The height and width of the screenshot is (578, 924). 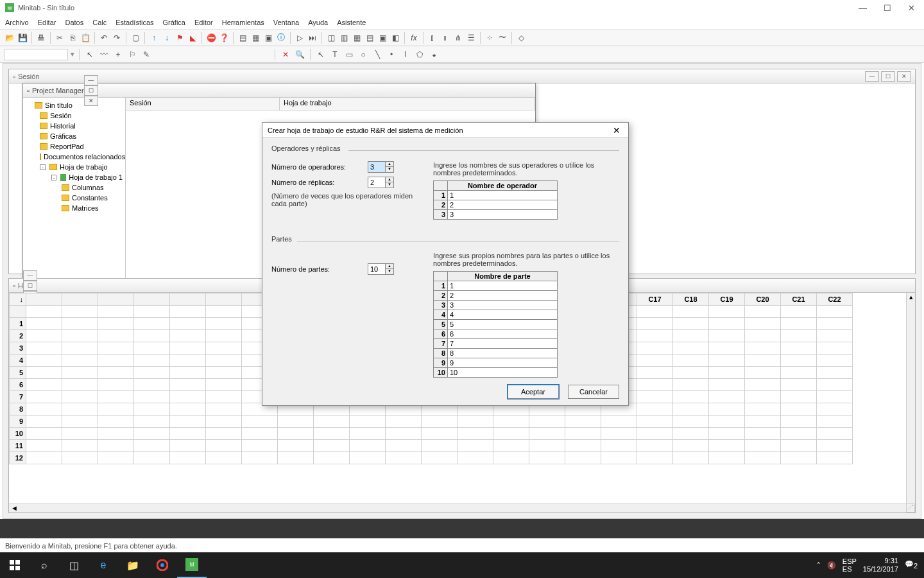 I want to click on chart4-icon: ☰, so click(x=471, y=38).